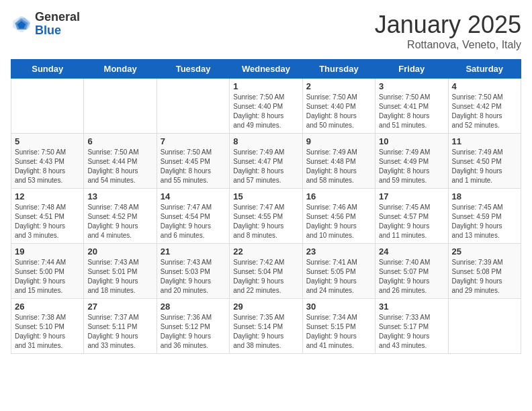  Describe the element at coordinates (484, 271) in the screenshot. I see `calendar-day-25: 25Sunrise: 7:39 AMSunset: 5:08 PMDayligh…` at that location.